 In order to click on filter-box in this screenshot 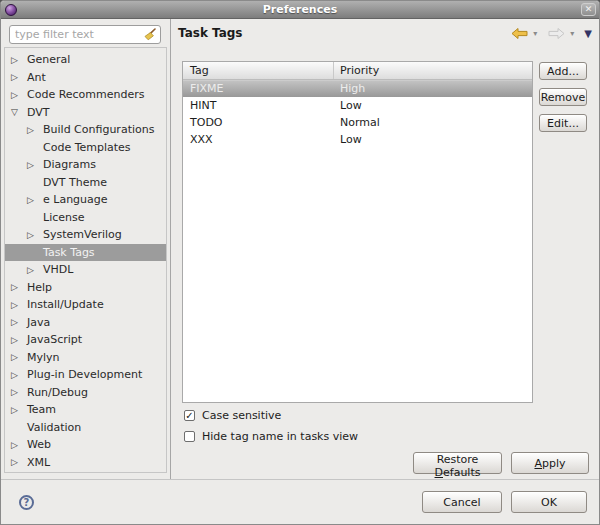, I will do `click(85, 34)`.